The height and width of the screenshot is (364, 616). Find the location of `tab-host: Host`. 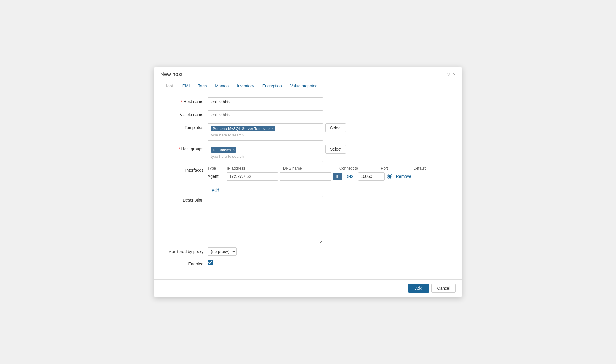

tab-host: Host is located at coordinates (169, 86).